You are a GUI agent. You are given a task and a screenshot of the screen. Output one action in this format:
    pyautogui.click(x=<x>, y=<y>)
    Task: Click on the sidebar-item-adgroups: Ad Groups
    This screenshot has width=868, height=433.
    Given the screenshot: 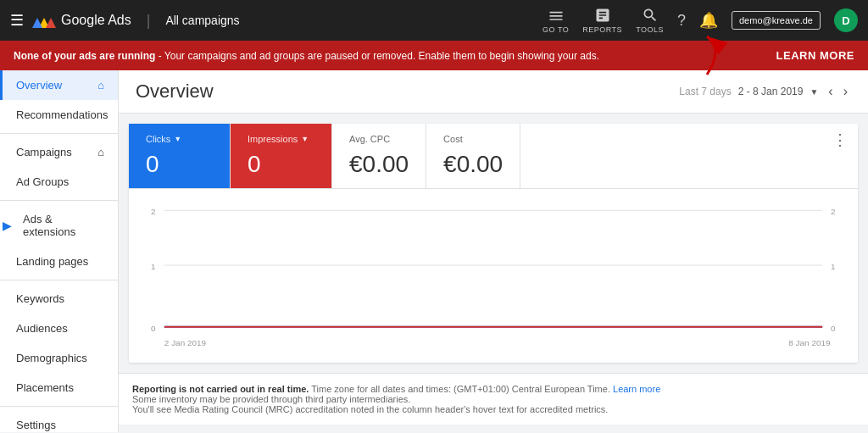 What is the action you would take?
    pyautogui.click(x=59, y=181)
    